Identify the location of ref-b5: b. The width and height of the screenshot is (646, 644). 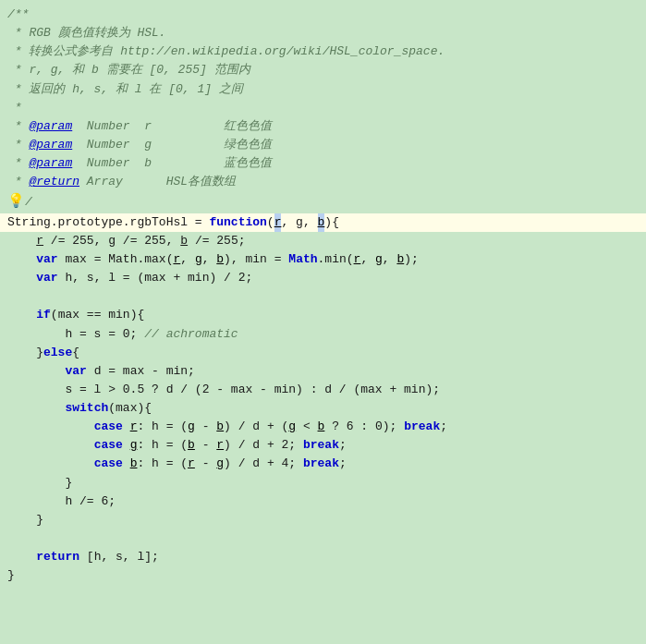
(191, 445).